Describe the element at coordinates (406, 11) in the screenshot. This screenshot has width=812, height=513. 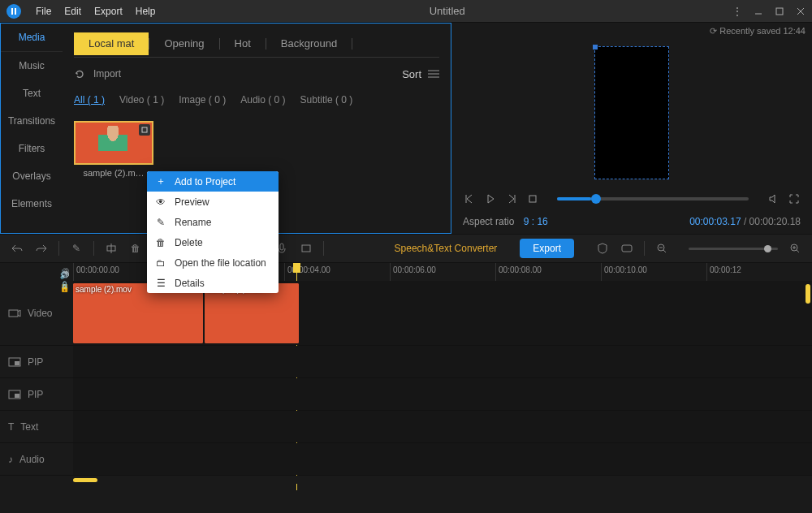
I see `title-bar: File Edit Export Help Untitled ⋮` at that location.